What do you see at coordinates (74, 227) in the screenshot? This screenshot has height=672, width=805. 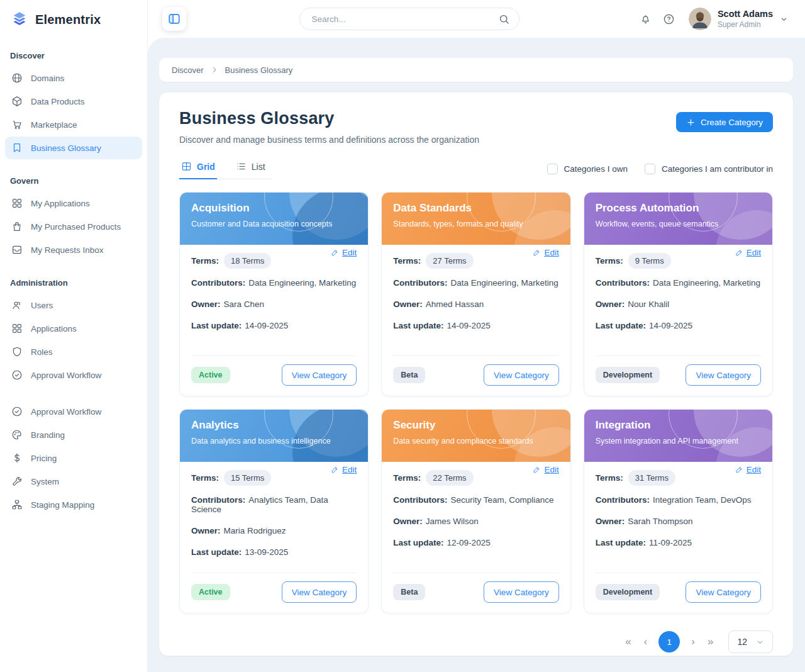 I see `sidebar-item-my-purchased-products: My Purchased Products` at bounding box center [74, 227].